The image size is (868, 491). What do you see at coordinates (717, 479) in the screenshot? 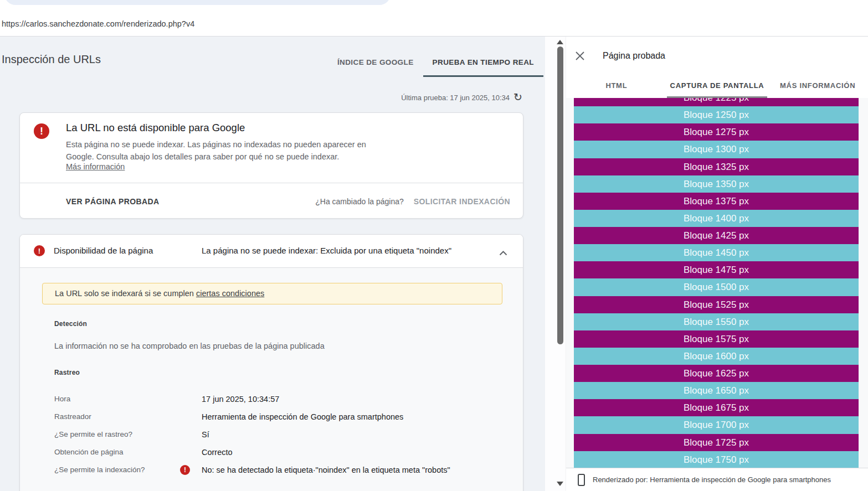
I see `panel-footer: Renderizado por: Herramienta de inspecci…` at bounding box center [717, 479].